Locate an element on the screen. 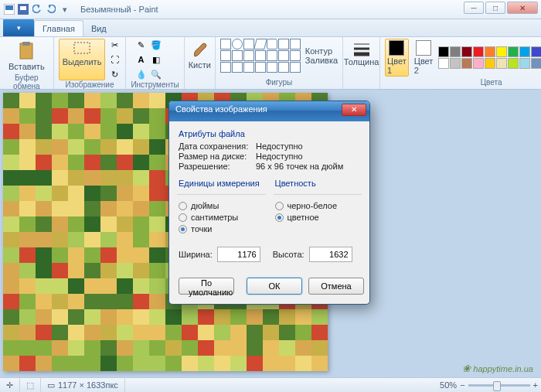 The image size is (541, 392). zoom-slider is located at coordinates (499, 385).